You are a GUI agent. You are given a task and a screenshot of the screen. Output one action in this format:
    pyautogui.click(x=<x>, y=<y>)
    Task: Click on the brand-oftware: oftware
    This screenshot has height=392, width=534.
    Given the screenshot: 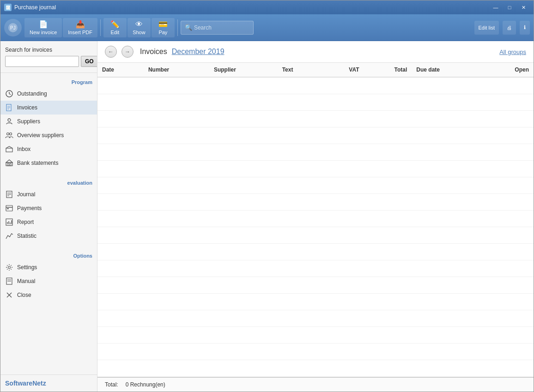 What is the action you would take?
    pyautogui.click(x=21, y=383)
    